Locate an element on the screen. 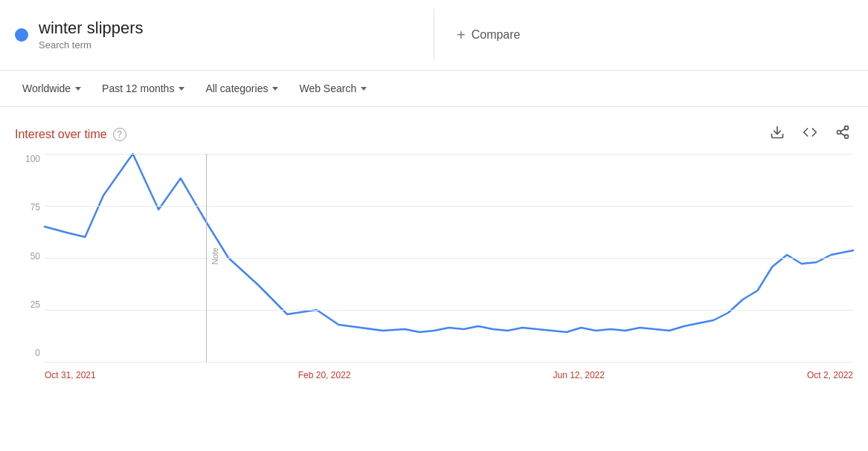  search-type-label: Web Search is located at coordinates (327, 88).